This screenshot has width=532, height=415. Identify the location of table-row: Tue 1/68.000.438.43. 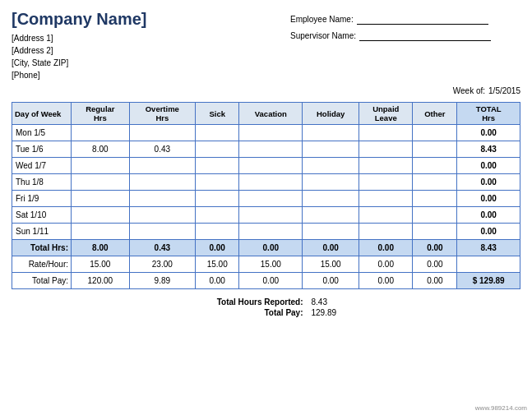
(266, 150).